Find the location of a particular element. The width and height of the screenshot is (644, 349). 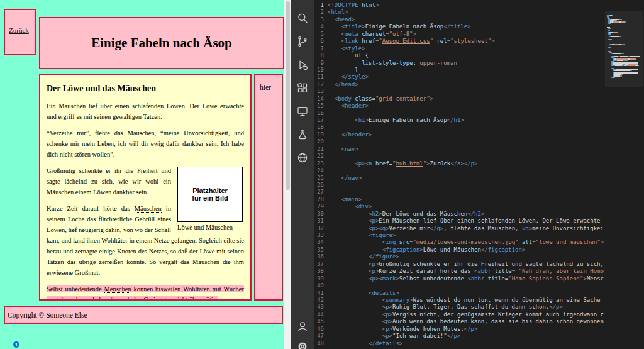

code-line: } is located at coordinates (465, 70).